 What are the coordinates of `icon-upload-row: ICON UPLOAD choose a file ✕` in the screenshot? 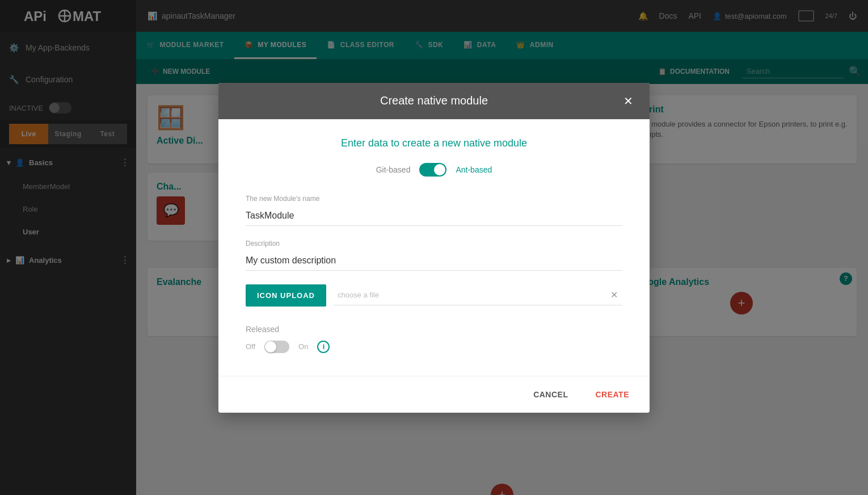 It's located at (434, 295).